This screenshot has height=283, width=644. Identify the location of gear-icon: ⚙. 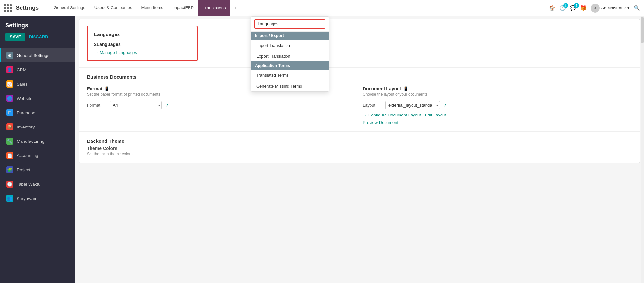
(10, 55).